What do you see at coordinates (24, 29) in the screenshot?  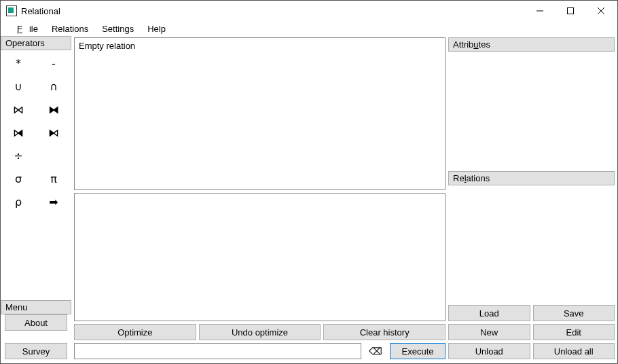 I see `menu-file: File` at bounding box center [24, 29].